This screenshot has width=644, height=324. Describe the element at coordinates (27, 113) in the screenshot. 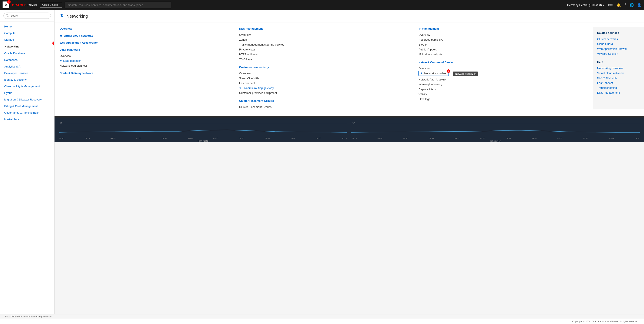

I see `sidebar-item-governance: Governance & Administration` at that location.